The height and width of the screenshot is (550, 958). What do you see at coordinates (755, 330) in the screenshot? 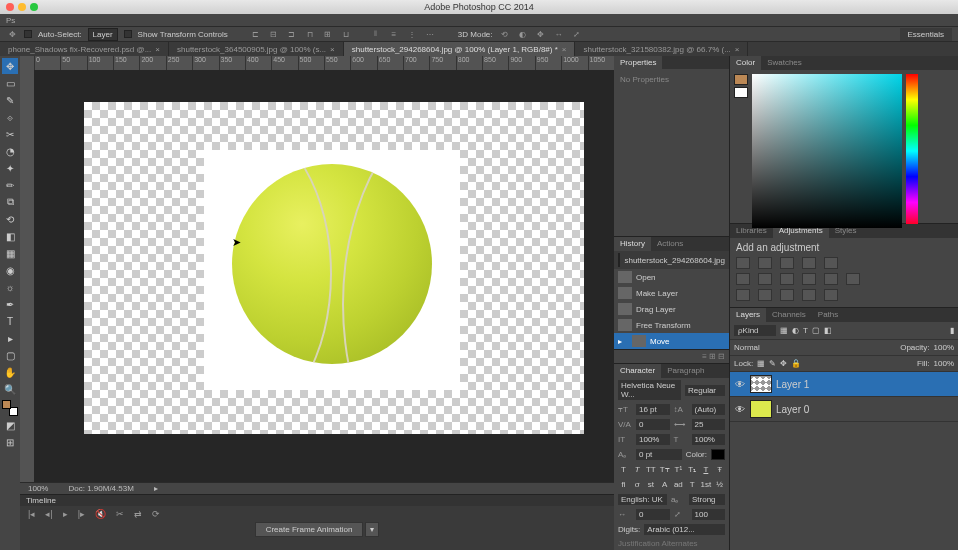
I see `layer-kind-filter: ρKind` at bounding box center [755, 330].